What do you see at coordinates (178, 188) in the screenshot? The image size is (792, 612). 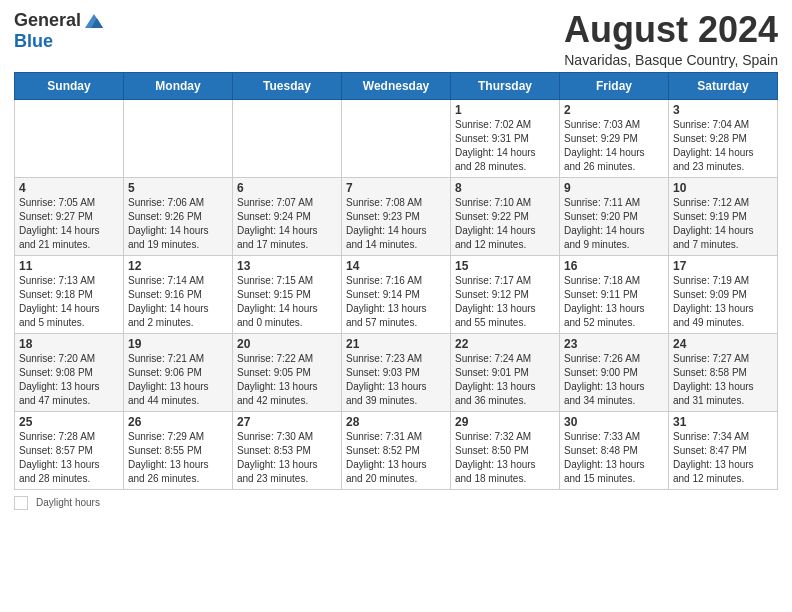 I see `day-number: 5` at bounding box center [178, 188].